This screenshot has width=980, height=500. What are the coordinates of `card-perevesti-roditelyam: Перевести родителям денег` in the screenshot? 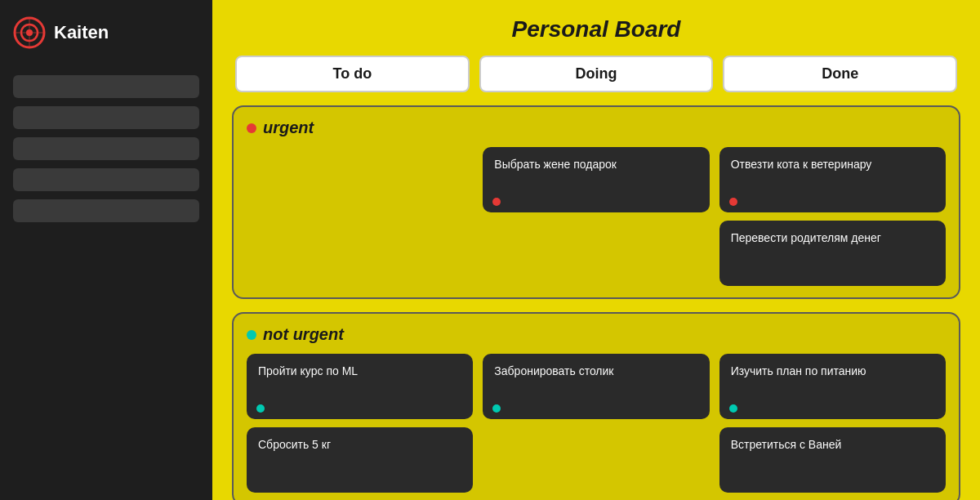 It's located at (833, 253).